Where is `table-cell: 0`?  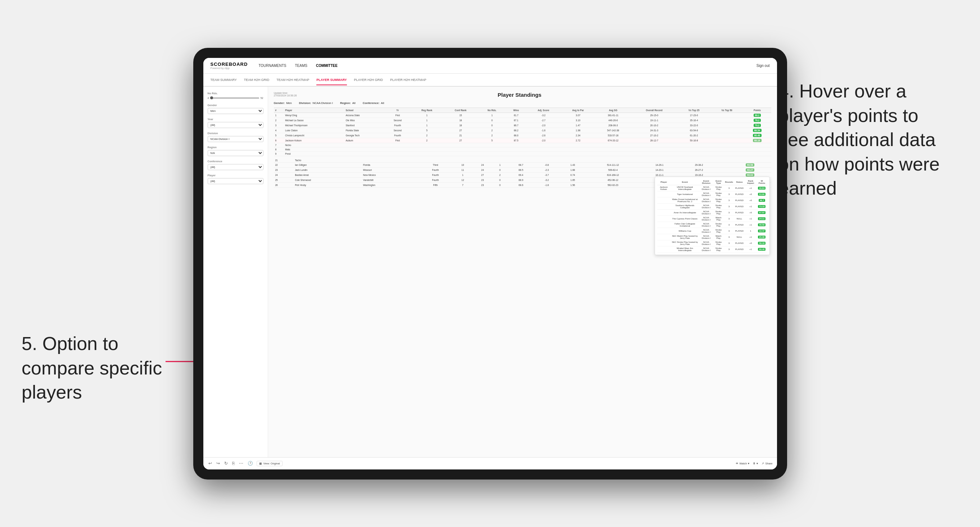 table-cell: 0 is located at coordinates (500, 170).